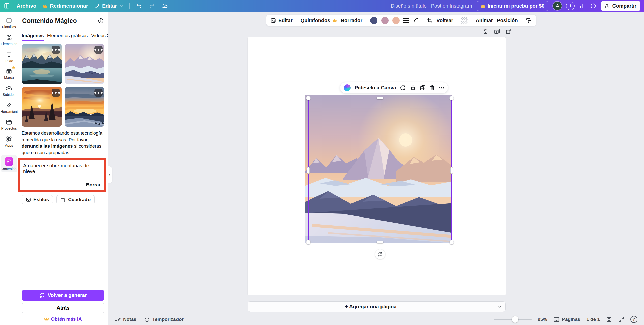  Describe the element at coordinates (152, 6) in the screenshot. I see `redo-icon` at that location.